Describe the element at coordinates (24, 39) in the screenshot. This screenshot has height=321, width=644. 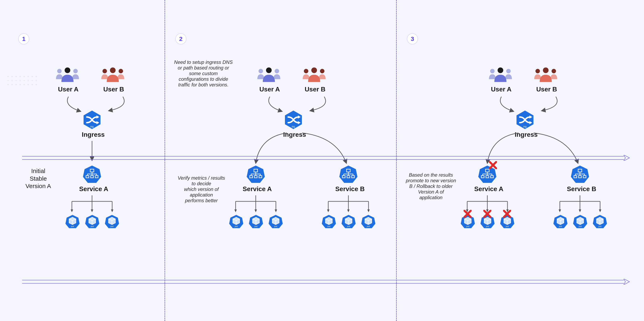
I see `step-badge-1: 1` at that location.